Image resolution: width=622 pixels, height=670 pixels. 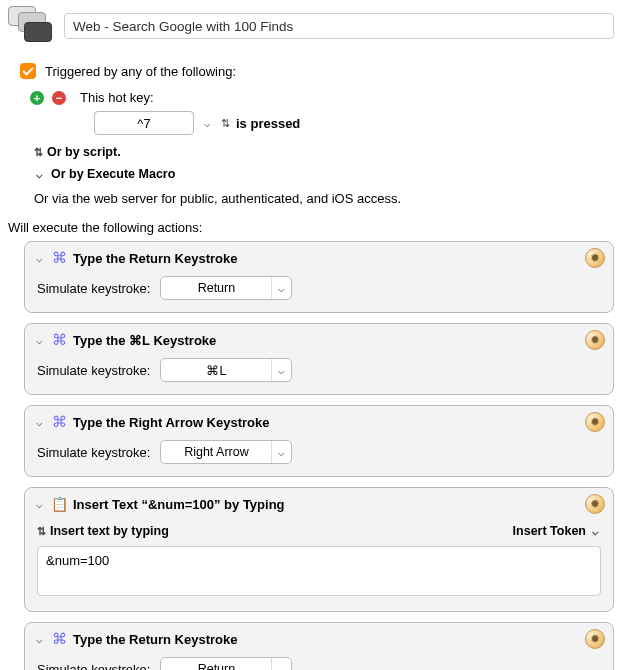 What do you see at coordinates (37, 98) in the screenshot?
I see `add-trigger-icon: +` at bounding box center [37, 98].